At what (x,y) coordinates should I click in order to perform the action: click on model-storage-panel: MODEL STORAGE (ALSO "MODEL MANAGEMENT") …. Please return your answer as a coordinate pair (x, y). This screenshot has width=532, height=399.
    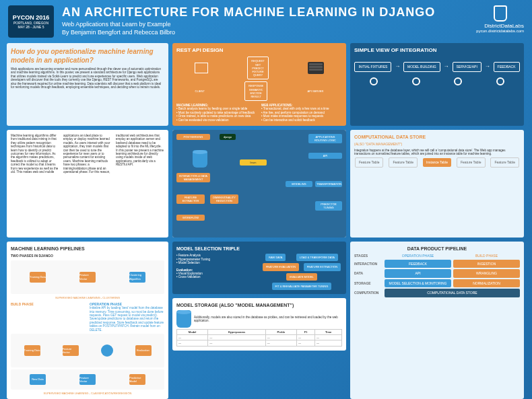
    Looking at the image, I should click on (259, 324).